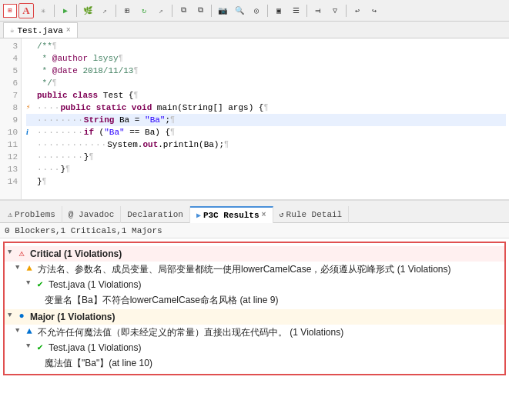 This screenshot has width=509, height=420. What do you see at coordinates (43, 11) in the screenshot?
I see `asterisk-icon: ✳` at bounding box center [43, 11].